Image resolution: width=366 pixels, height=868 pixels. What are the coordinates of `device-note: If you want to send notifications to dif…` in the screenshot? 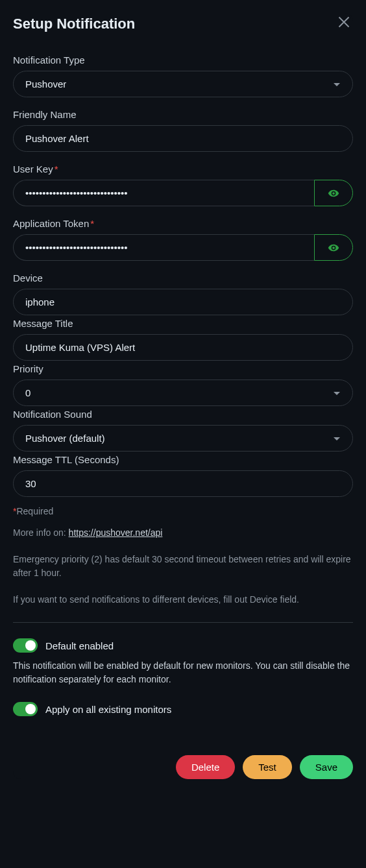 It's located at (183, 599).